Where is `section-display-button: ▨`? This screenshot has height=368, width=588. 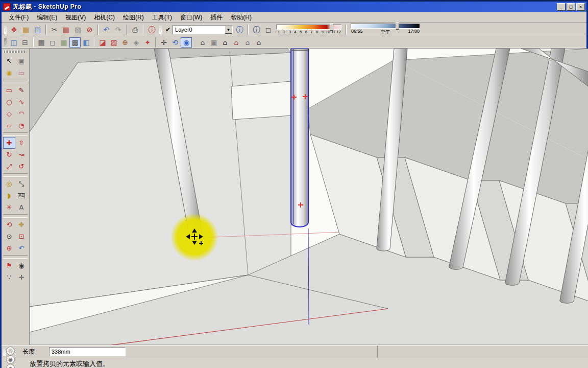
section-display-button: ▨ is located at coordinates (114, 42).